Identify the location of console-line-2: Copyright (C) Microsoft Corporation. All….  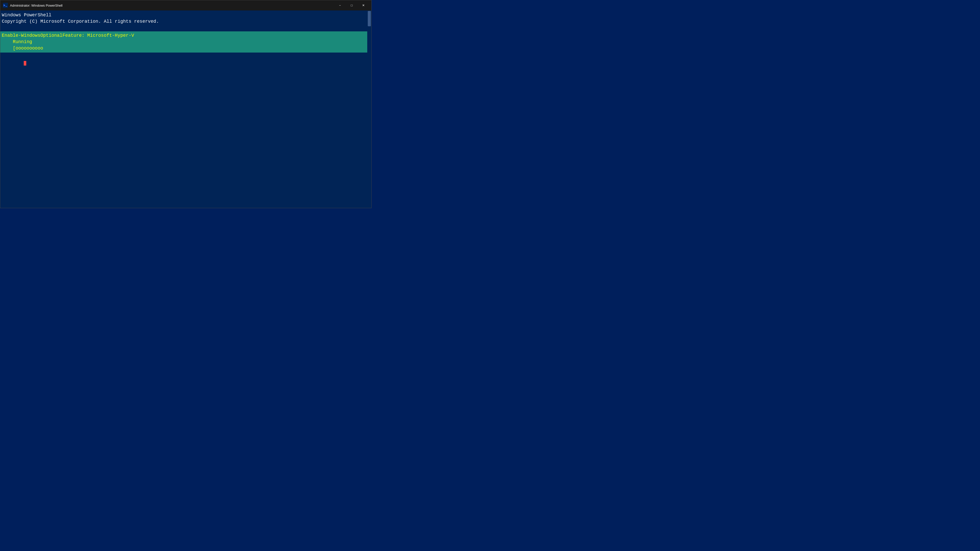
(184, 21).